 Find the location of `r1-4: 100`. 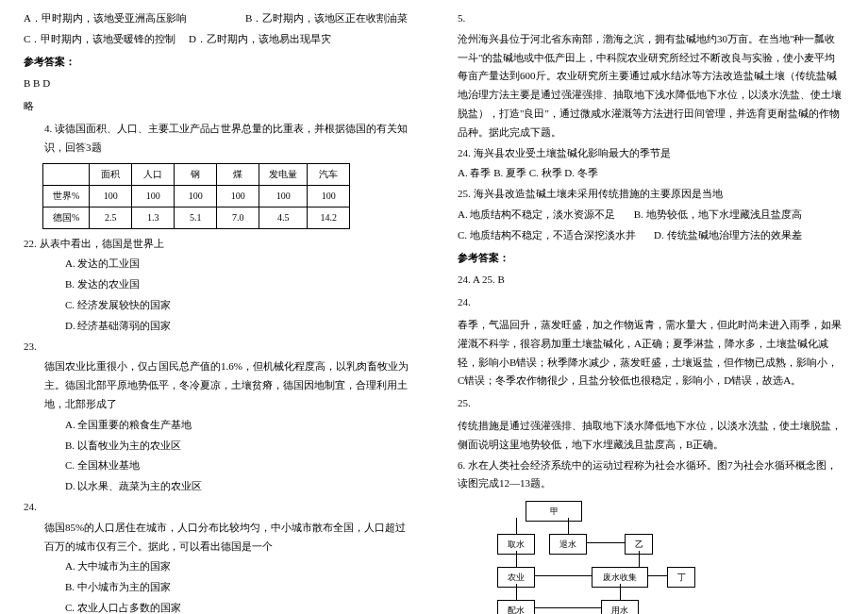

r1-4: 100 is located at coordinates (238, 196).